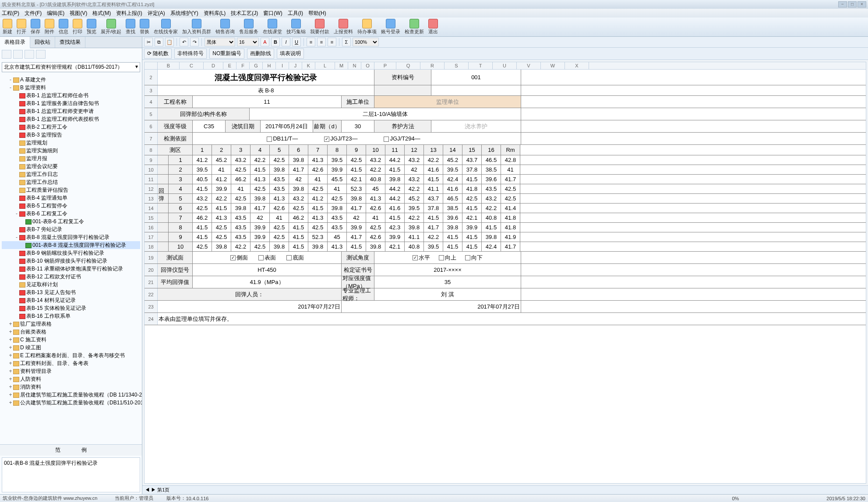 The height and width of the screenshot is (502, 868). What do you see at coordinates (35, 27) in the screenshot?
I see `toolbar-保存: 保存` at bounding box center [35, 27].